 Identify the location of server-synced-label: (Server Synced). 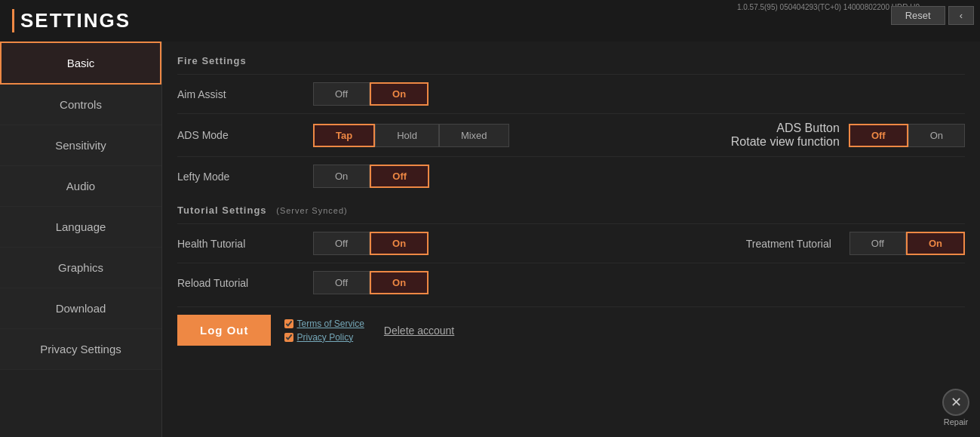
(312, 211).